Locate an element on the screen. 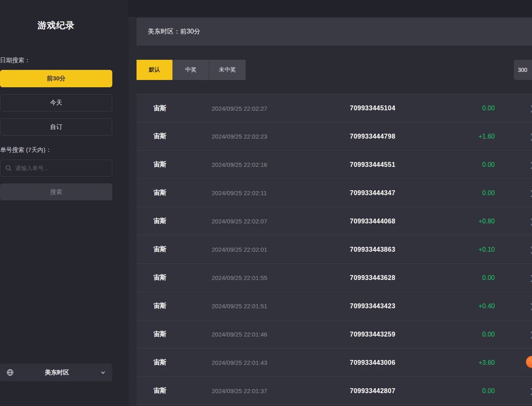 The image size is (532, 406). tab-未中奖: 未中奖 is located at coordinates (227, 70).